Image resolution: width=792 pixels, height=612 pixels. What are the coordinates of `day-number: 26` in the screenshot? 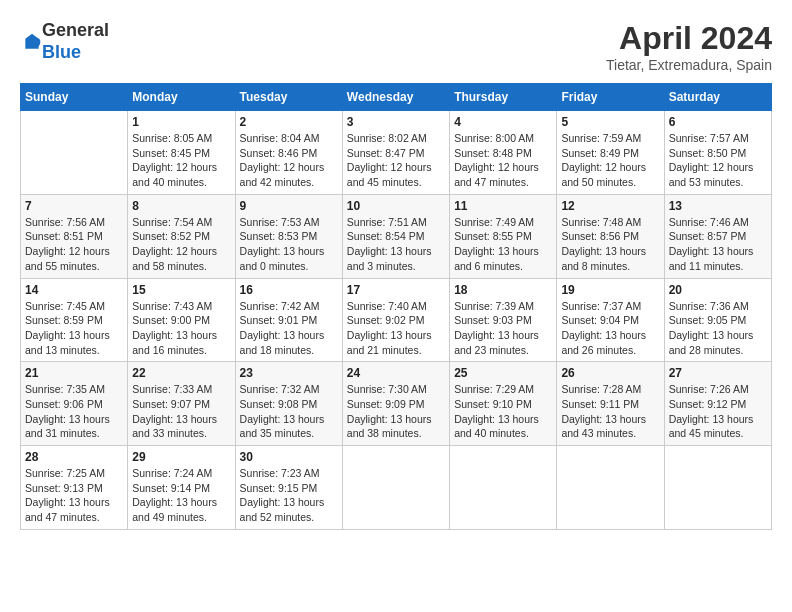 It's located at (610, 373).